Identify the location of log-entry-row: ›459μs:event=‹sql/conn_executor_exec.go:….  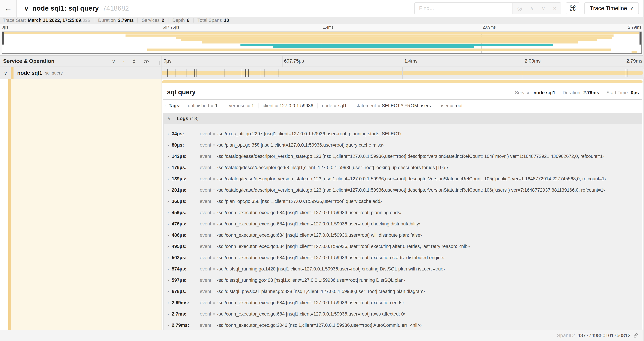
(402, 213).